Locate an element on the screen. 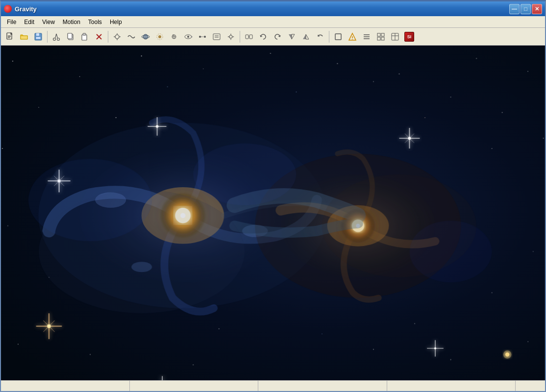 This screenshot has height=392, width=546. menu-help: Help is located at coordinates (116, 22).